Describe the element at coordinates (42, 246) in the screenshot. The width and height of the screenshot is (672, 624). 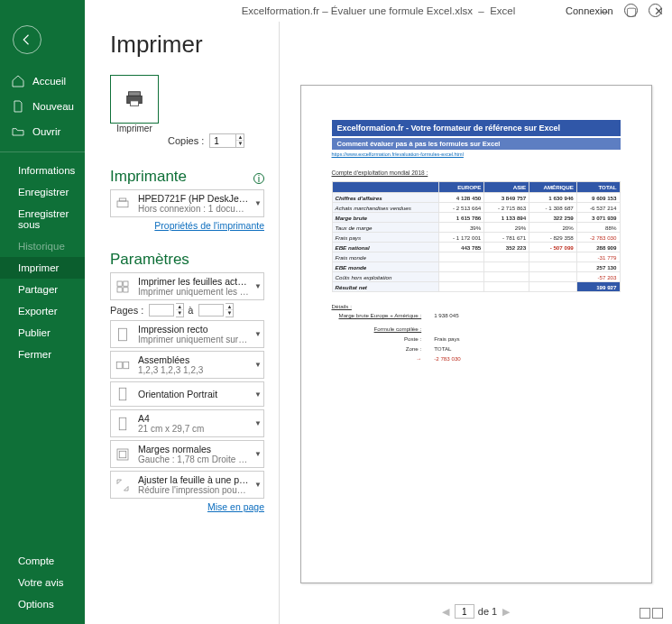
I see `sidebar-item-historique: Historique` at that location.